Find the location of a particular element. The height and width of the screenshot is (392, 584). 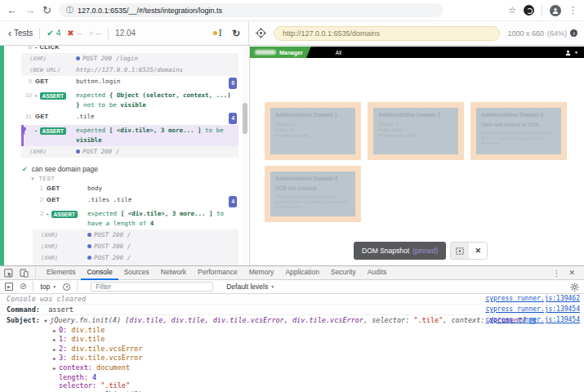

aut-url-bar: http://127.0.0.1:6535/domains is located at coordinates (387, 33).